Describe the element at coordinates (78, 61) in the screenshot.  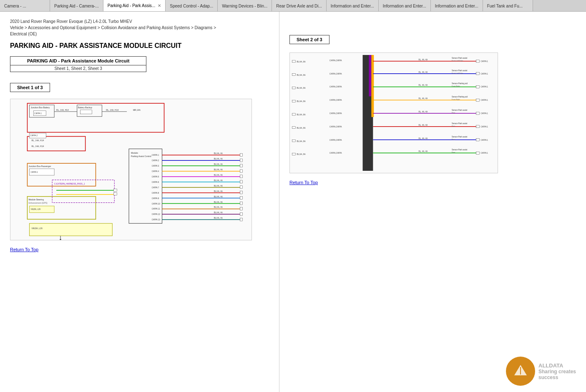
I see `circuit-ref-title: PARKING AID - Park Assistance Module Cir…` at that location.